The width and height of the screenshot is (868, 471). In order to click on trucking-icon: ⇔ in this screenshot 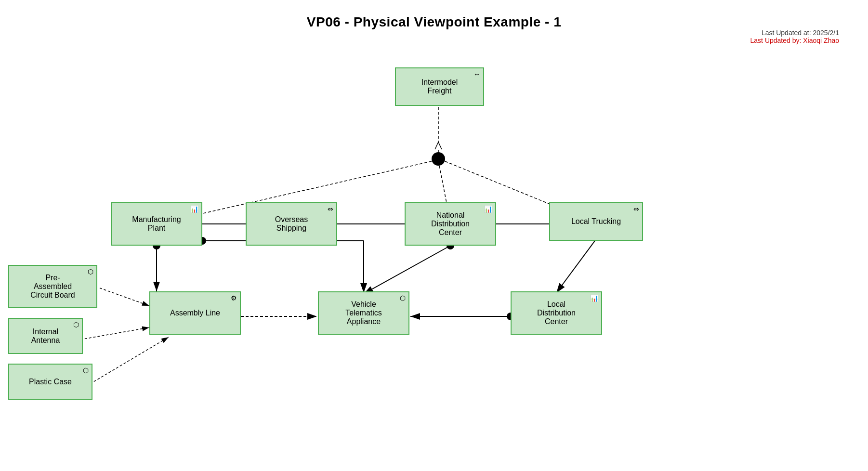, I will do `click(636, 209)`.